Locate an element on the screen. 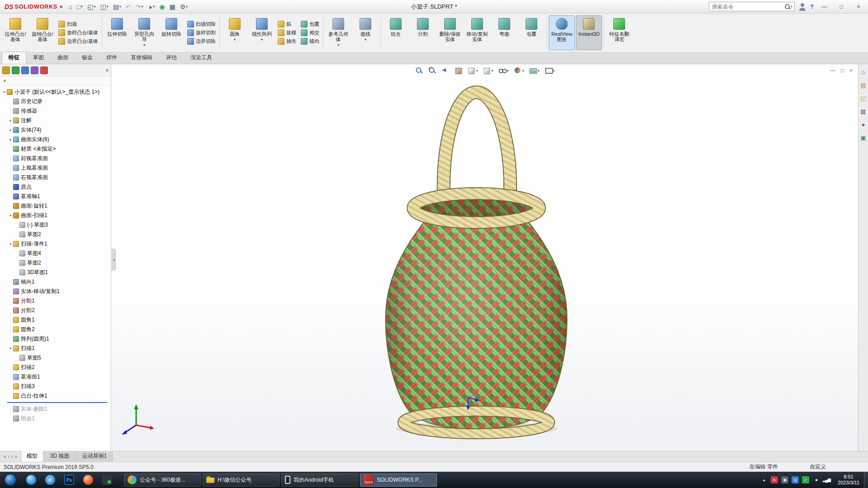 The height and width of the screenshot is (488, 868). apply-scene-button: ▾ is located at coordinates (535, 71).